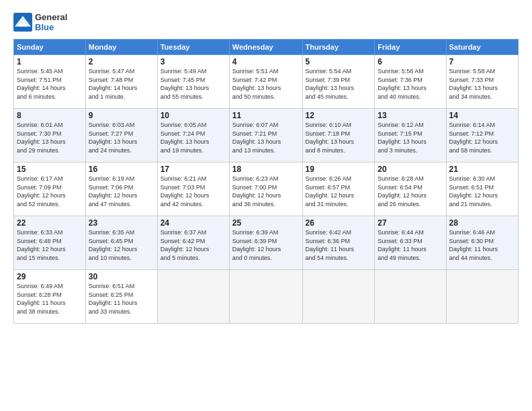  Describe the element at coordinates (266, 138) in the screenshot. I see `day-info: Sunrise: 6:07 AM Sunset: 7:21 PM Dayligh…` at that location.